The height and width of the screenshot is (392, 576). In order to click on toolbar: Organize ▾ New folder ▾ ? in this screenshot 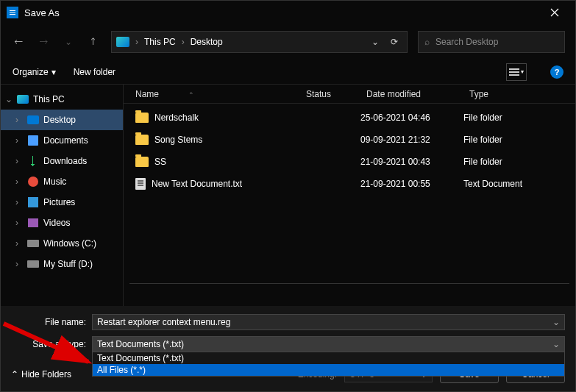, I will do `click(288, 72)`.